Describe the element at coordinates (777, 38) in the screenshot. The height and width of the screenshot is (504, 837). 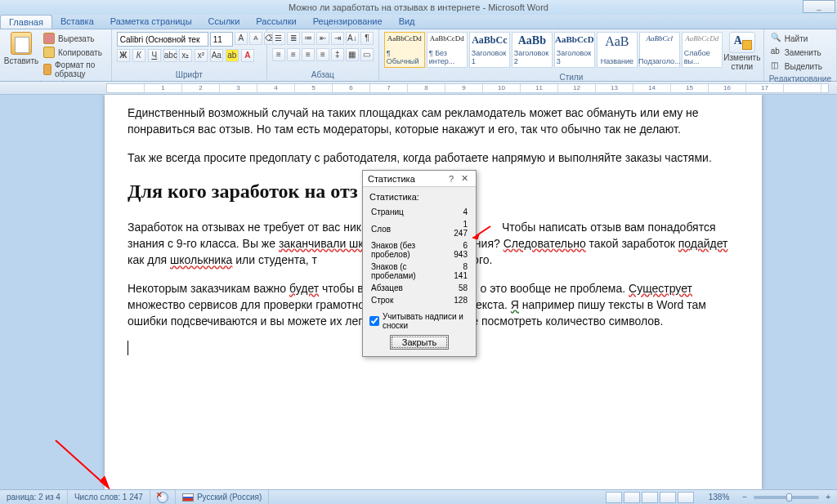
I see `find-icon: 🔍` at that location.